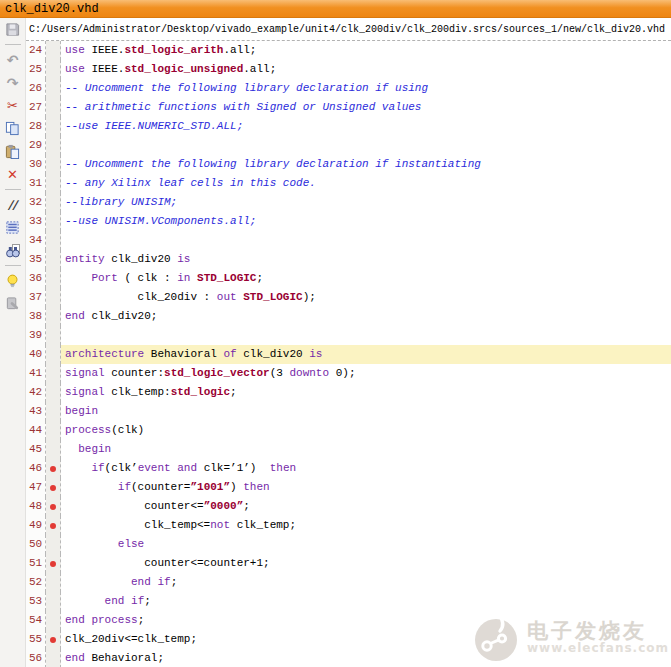  What do you see at coordinates (336, 9) in the screenshot?
I see `pane-title-bar: clk_div20.vhd` at bounding box center [336, 9].